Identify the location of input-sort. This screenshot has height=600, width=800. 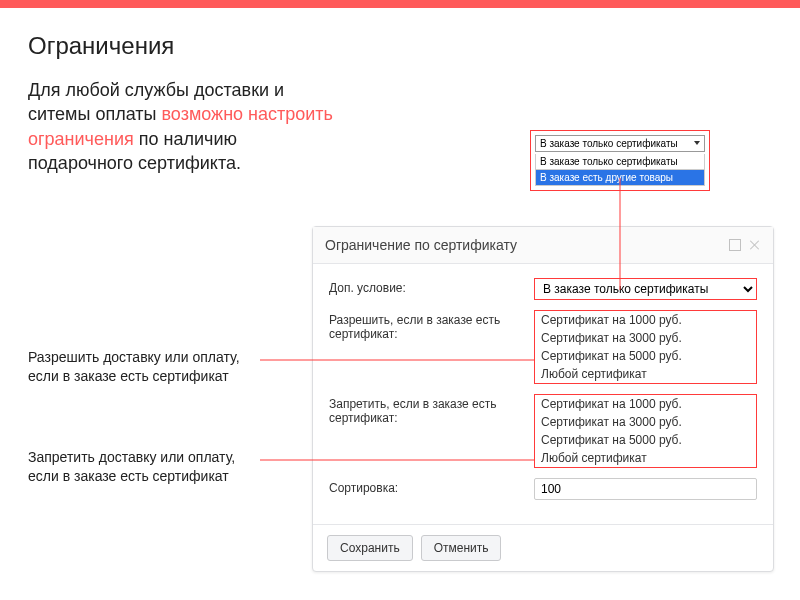
(646, 489).